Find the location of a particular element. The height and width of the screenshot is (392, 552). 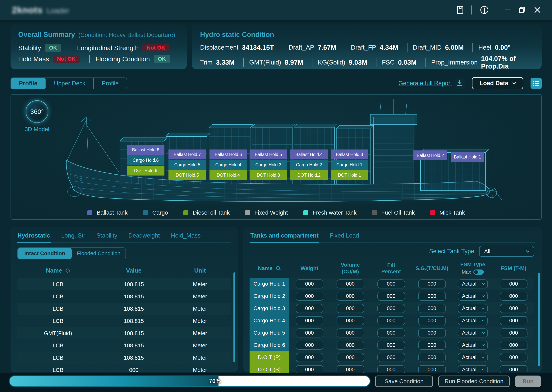

tank-name-cell: D.O.T (P) is located at coordinates (269, 357).